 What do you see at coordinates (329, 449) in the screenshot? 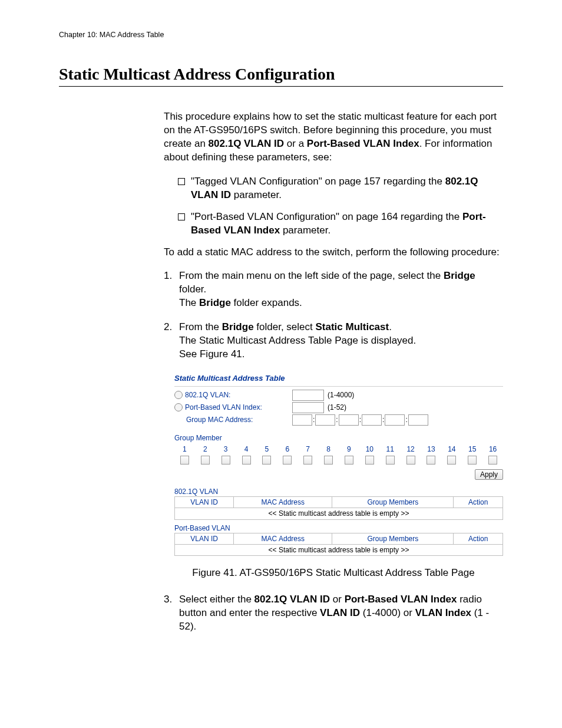
I see `port-header: 8` at bounding box center [329, 449].